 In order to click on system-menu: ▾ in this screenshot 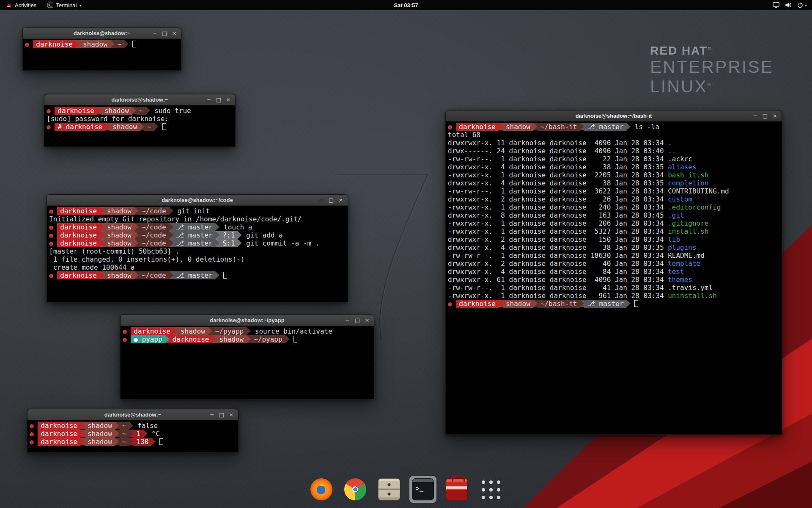, I will do `click(802, 5)`.